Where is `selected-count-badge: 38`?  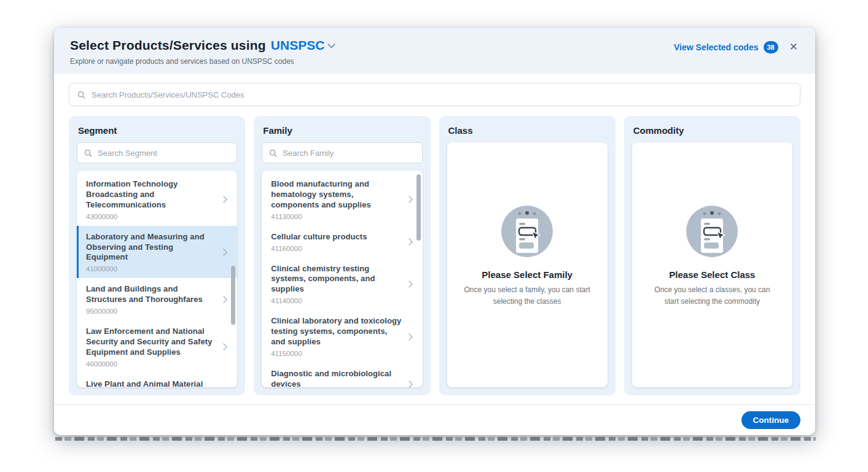
selected-count-badge: 38 is located at coordinates (771, 47).